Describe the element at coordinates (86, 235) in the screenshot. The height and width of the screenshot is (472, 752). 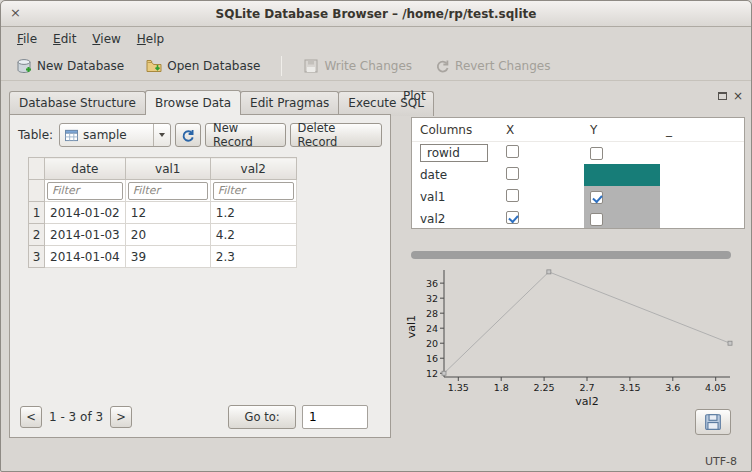
I see `cell-date: 2014-01-03` at that location.